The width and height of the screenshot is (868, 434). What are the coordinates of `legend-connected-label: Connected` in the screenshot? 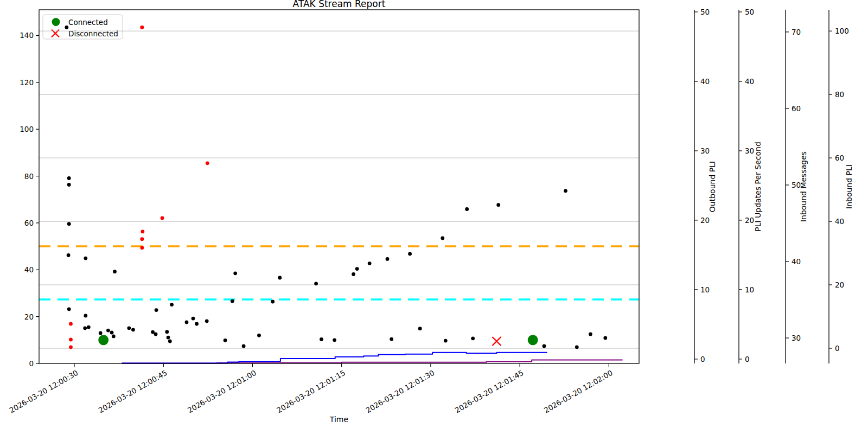 It's located at (88, 22).